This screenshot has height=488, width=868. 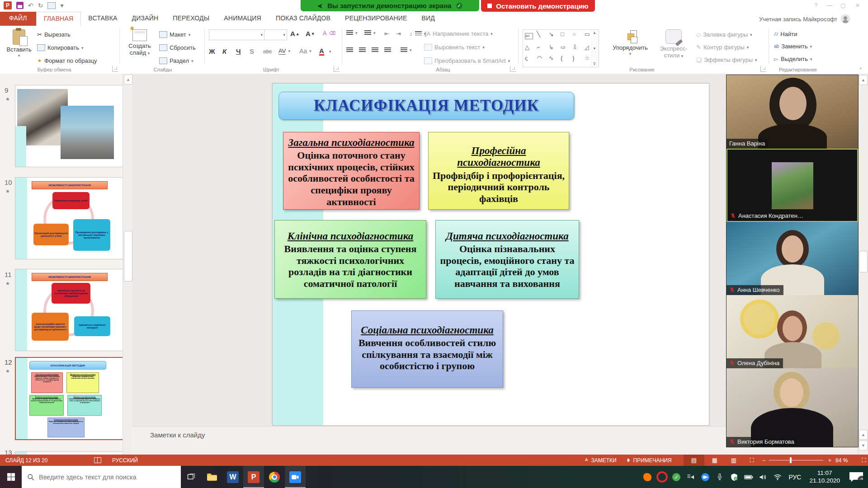 I want to click on defender-tray-icon, so click(x=734, y=477).